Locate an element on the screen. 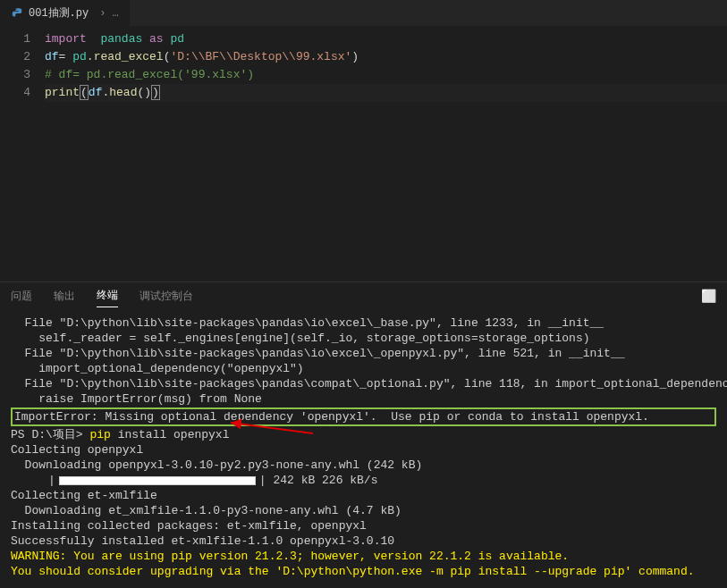 The height and width of the screenshot is (588, 727). pip-output-line: Downloading openpyxl-3.0.10-py2.py3-none… is located at coordinates (363, 465).